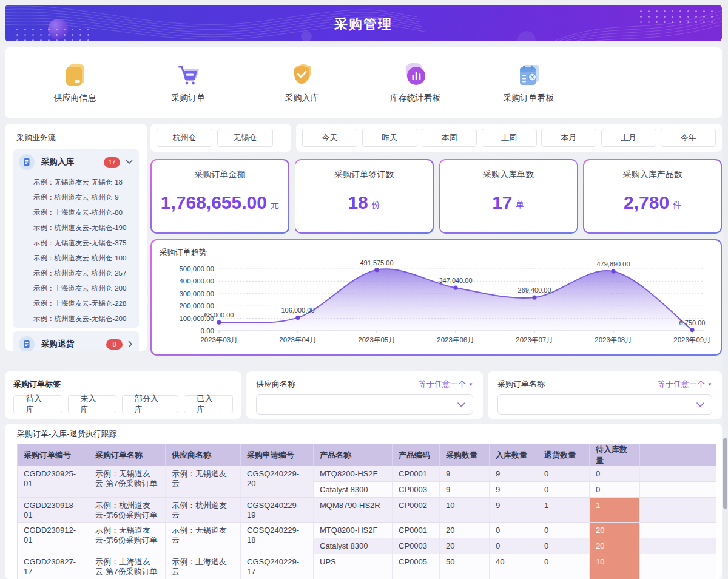 The height and width of the screenshot is (579, 728). What do you see at coordinates (363, 24) in the screenshot?
I see `page-title: 采购管理` at bounding box center [363, 24].